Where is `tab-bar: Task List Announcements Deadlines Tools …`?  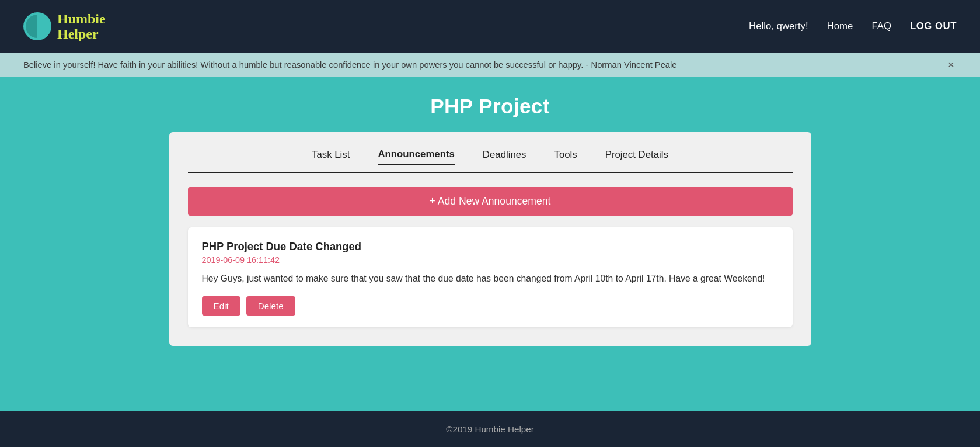 tab-bar: Task List Announcements Deadlines Tools … is located at coordinates (490, 160).